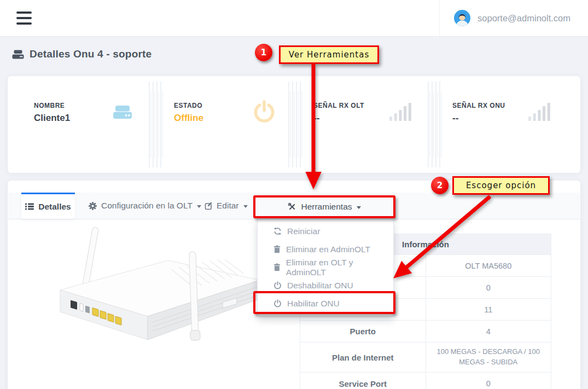 The image size is (588, 389). What do you see at coordinates (321, 286) in the screenshot?
I see `menu-item-label: Deshabilitar ONU` at bounding box center [321, 286].